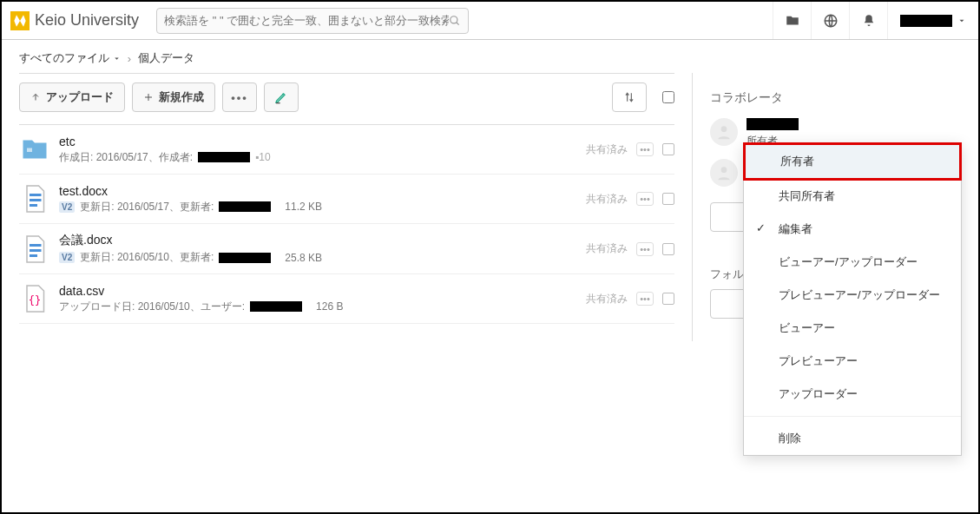 The height and width of the screenshot is (514, 980). Describe the element at coordinates (323, 307) in the screenshot. I see `file-meta: アップロード日: 2016/05/10、ユーザー:126 B` at that location.